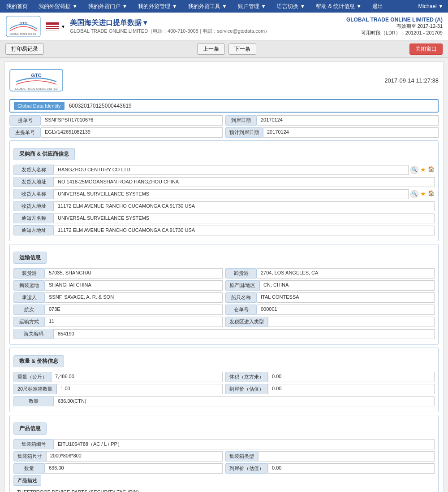 This screenshot has width=448, height=492. What do you see at coordinates (56, 26) in the screenshot?
I see `flag-selector: ▼` at bounding box center [56, 26].